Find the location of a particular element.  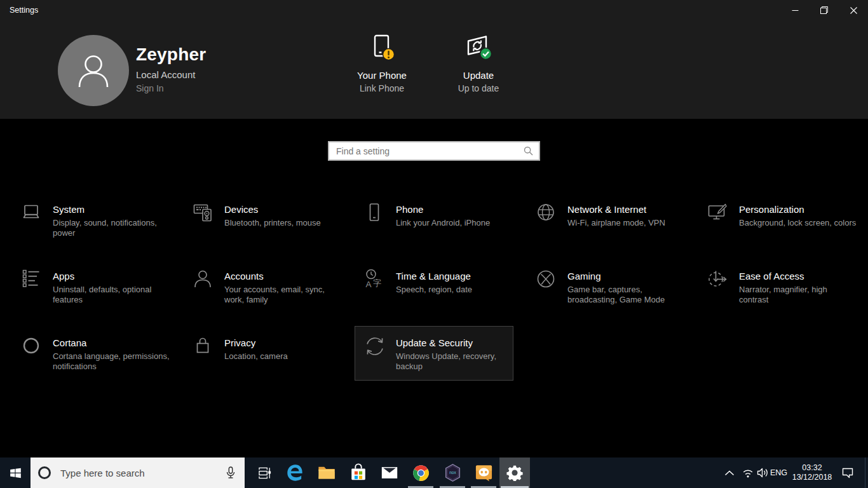

category-subtitle: Cortana language, permissions, notificat… is located at coordinates (111, 362).